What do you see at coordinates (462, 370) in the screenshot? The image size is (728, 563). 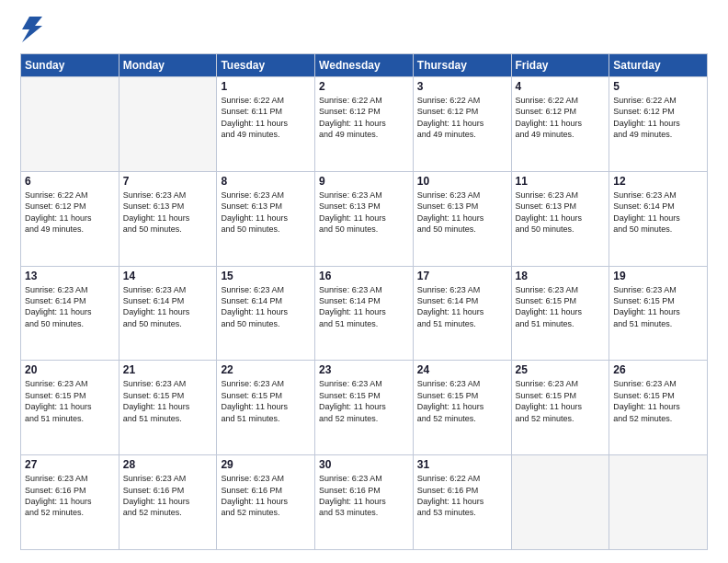 I see `day-number: 24` at bounding box center [462, 370].